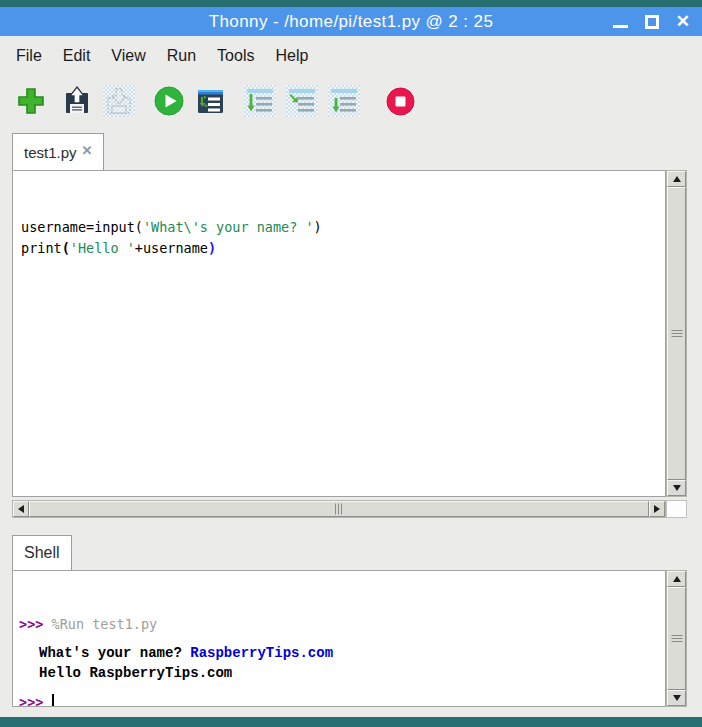 The height and width of the screenshot is (727, 702). I want to click on window-title: Thonny - /home/pi/test1.py @ 2 : 25, so click(351, 22).